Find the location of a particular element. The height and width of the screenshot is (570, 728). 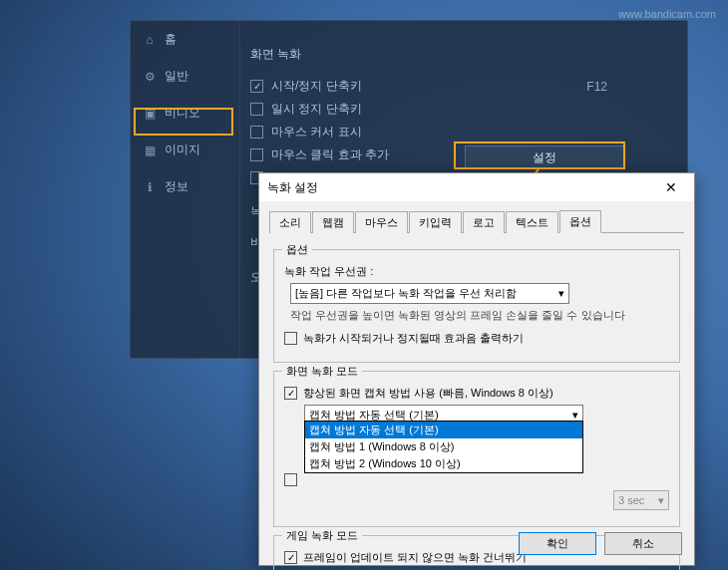

tab-logo: 로고 is located at coordinates (484, 222).